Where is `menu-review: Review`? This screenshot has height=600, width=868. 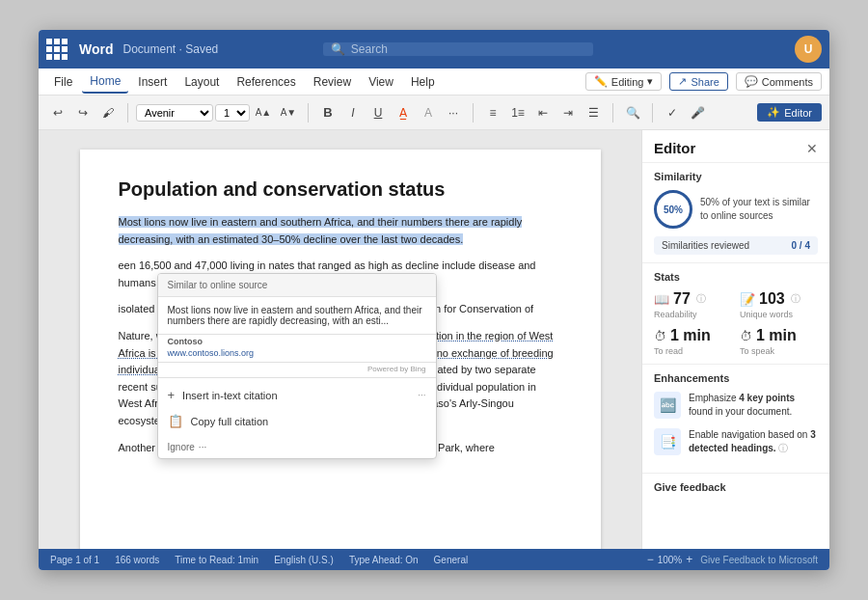 menu-review: Review is located at coordinates (332, 82).